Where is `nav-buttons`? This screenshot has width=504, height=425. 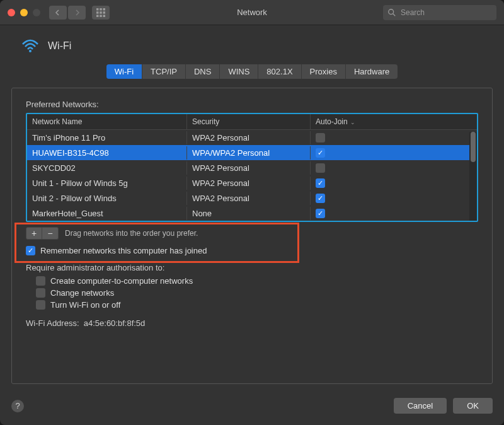 nav-buttons is located at coordinates (67, 13).